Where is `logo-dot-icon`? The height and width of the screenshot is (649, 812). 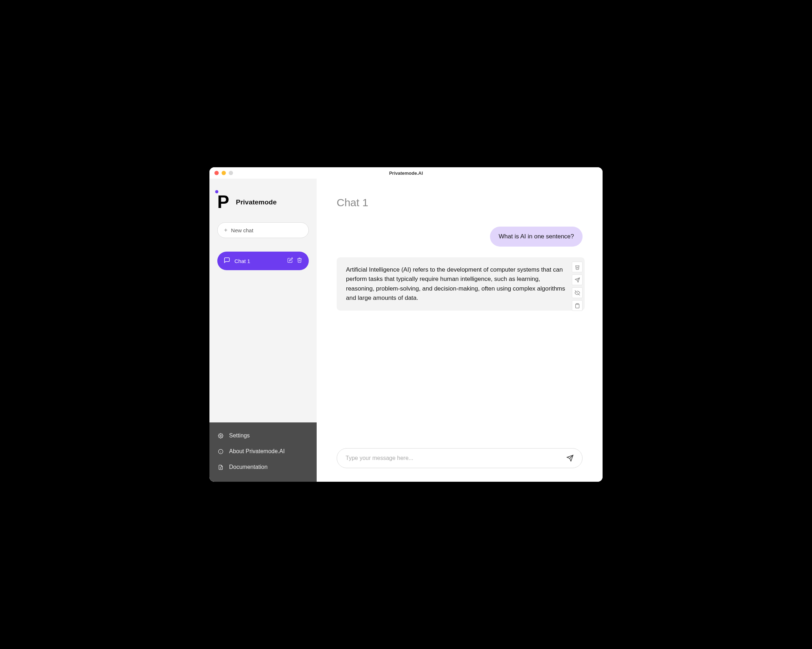
logo-dot-icon is located at coordinates (217, 192).